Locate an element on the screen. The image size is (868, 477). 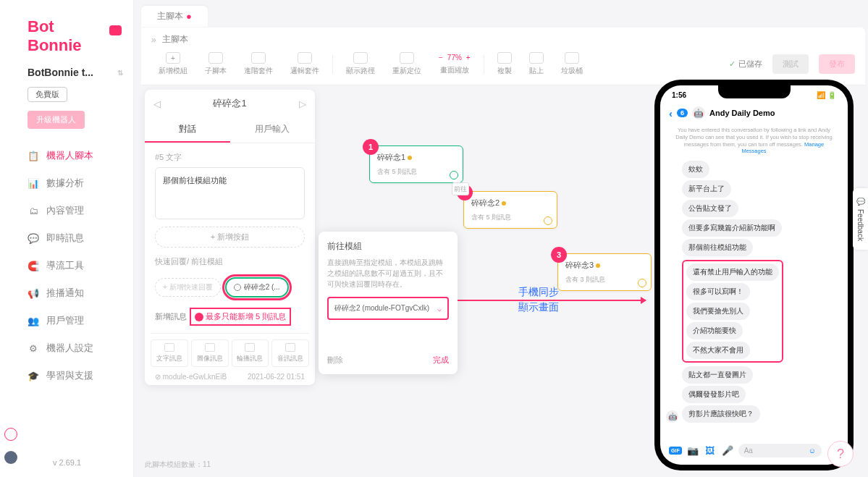
warning-icon is located at coordinates (199, 317).